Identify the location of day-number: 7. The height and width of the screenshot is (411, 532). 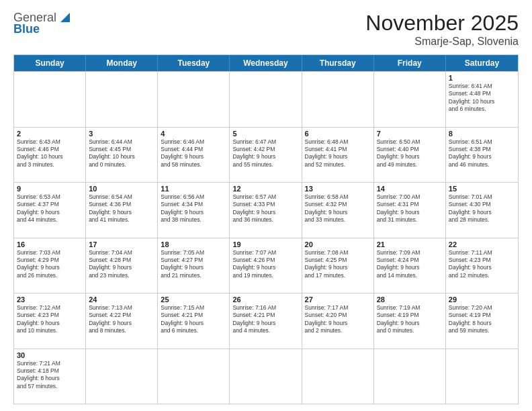
(410, 134).